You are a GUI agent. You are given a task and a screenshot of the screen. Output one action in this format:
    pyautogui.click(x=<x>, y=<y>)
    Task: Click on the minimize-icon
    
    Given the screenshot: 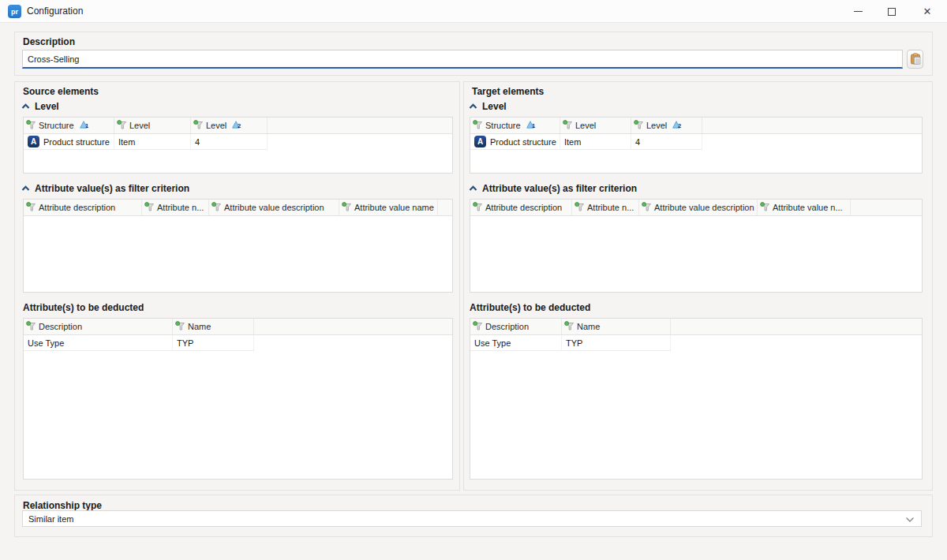 What is the action you would take?
    pyautogui.click(x=859, y=11)
    